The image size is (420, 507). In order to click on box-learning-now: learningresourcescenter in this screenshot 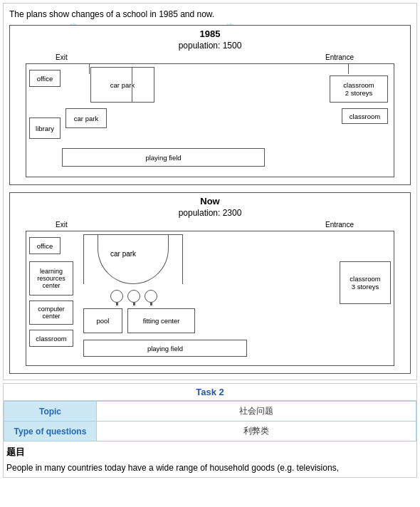, I will do `click(51, 278)`.